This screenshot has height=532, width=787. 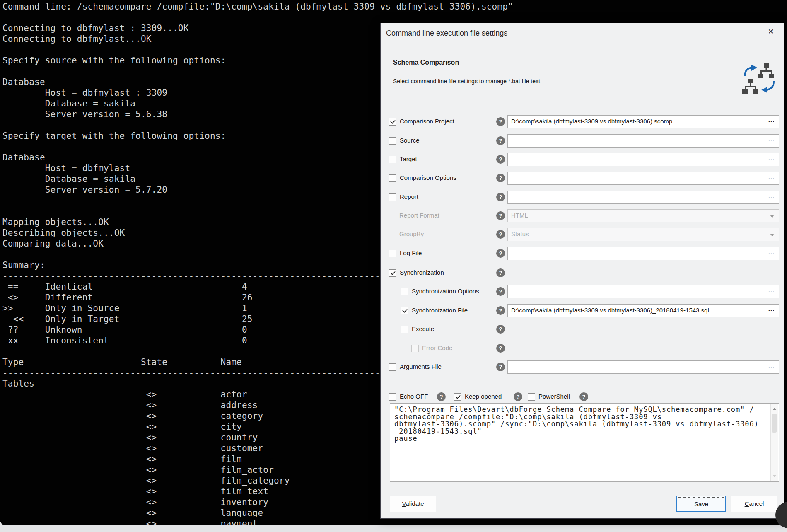 What do you see at coordinates (774, 443) in the screenshot?
I see `scrollbar` at bounding box center [774, 443].